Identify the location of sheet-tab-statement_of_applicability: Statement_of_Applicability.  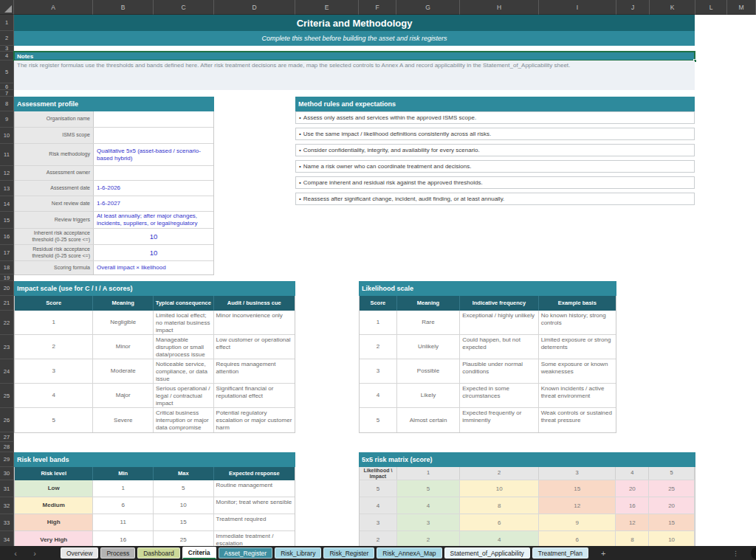
(487, 553).